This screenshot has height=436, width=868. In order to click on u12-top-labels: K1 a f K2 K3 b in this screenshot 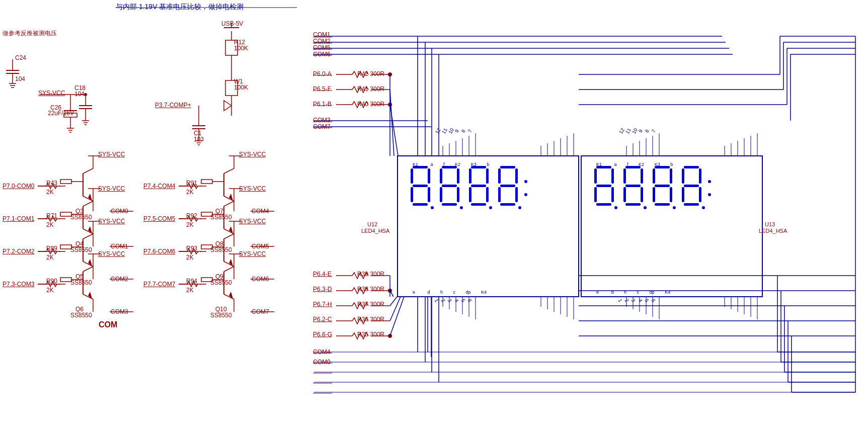, I will do `click(451, 164)`.